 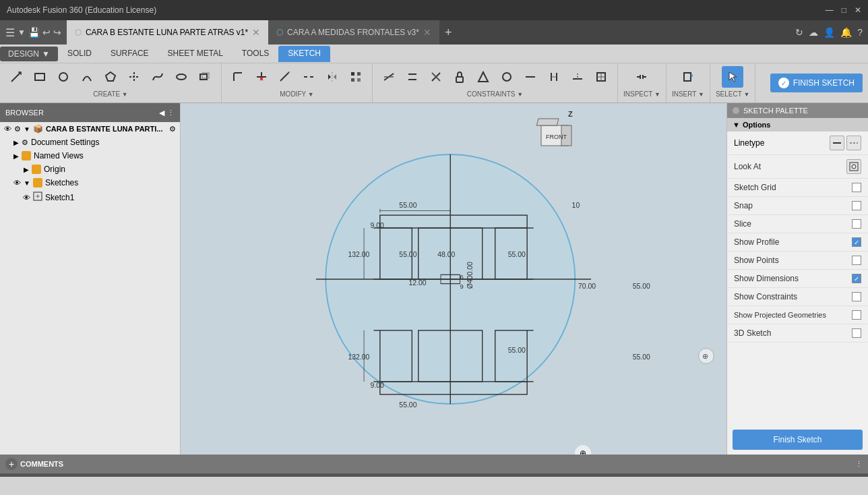 I want to click on slice-label: Slice, so click(x=743, y=224).